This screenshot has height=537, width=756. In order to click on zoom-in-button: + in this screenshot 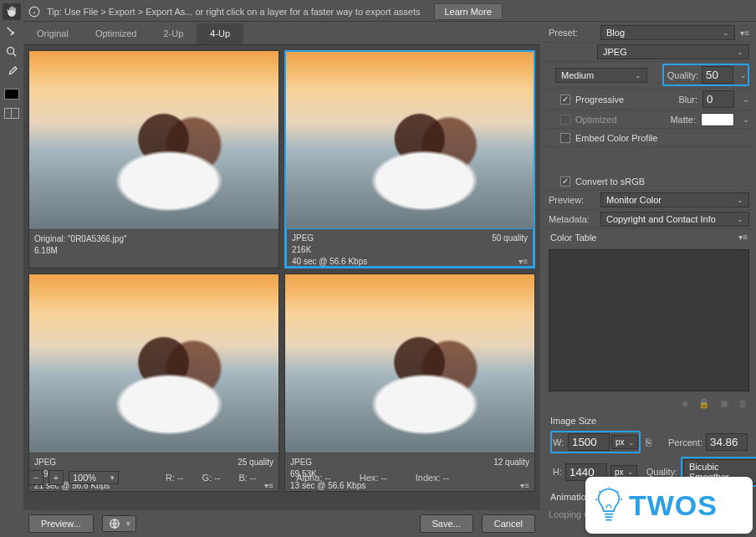, I will do `click(56, 478)`.